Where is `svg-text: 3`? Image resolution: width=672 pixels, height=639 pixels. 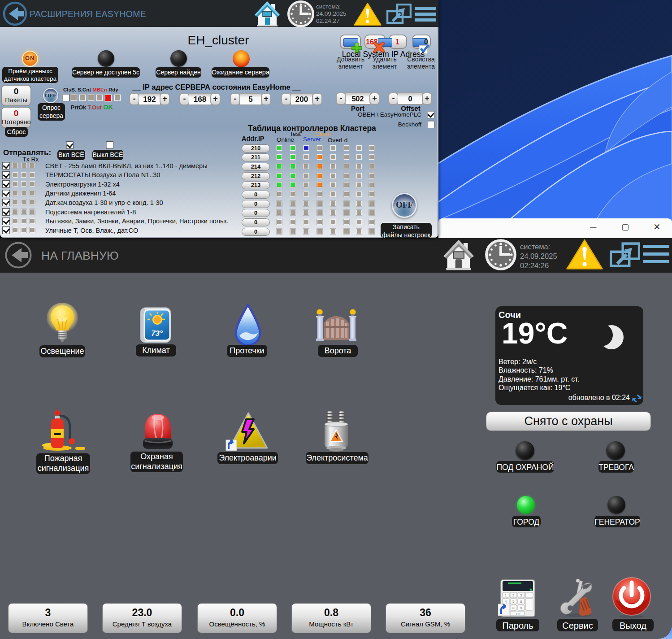 svg-text: 3 is located at coordinates (521, 596).